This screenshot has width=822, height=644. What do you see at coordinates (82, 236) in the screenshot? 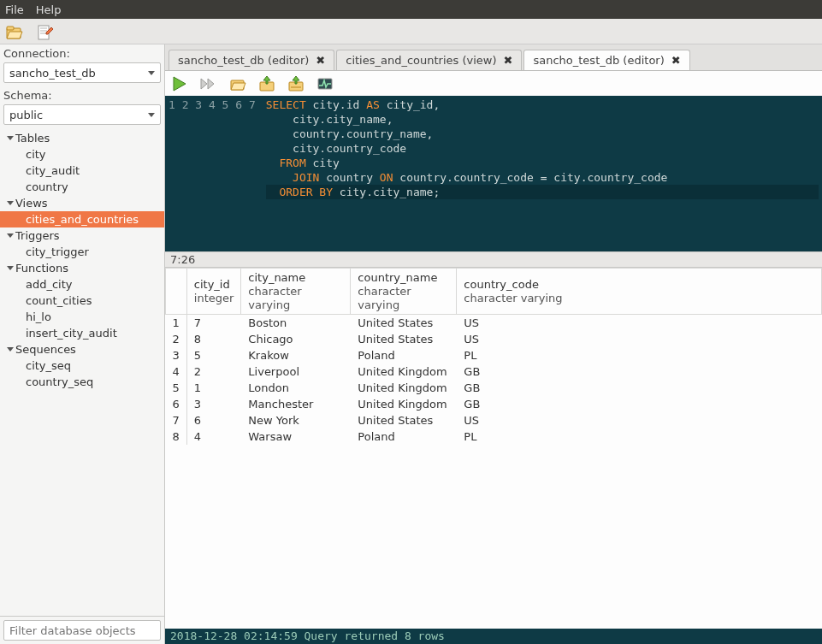
I see `tree-group-triggers: Triggers` at bounding box center [82, 236].